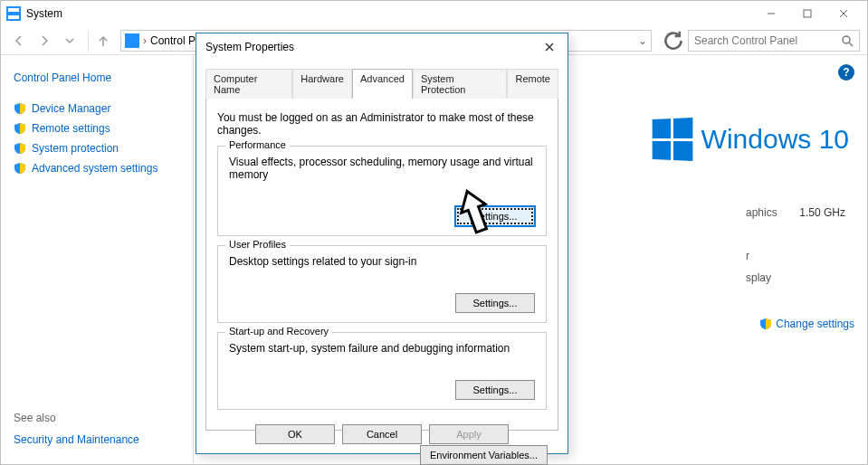 This screenshot has height=465, width=868. Describe the element at coordinates (469, 434) in the screenshot. I see `apply-button: Apply` at that location.